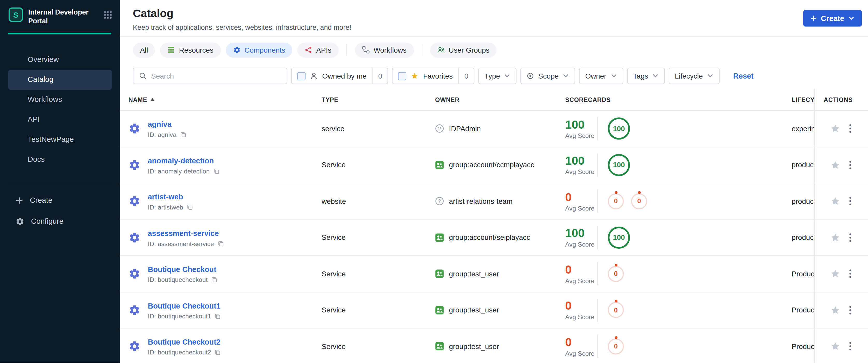 This screenshot has height=363, width=868. What do you see at coordinates (259, 50) in the screenshot?
I see `tab-components: Components` at bounding box center [259, 50].